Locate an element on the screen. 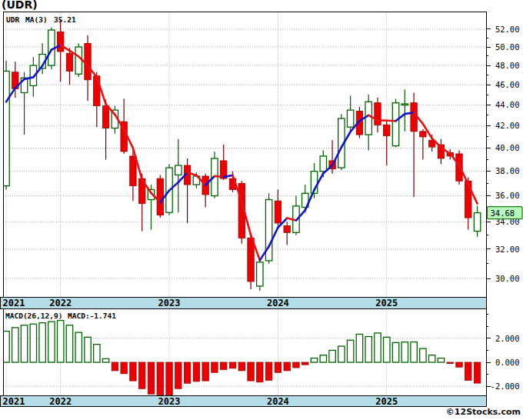  y-axis-label: 48.00 is located at coordinates (508, 65).